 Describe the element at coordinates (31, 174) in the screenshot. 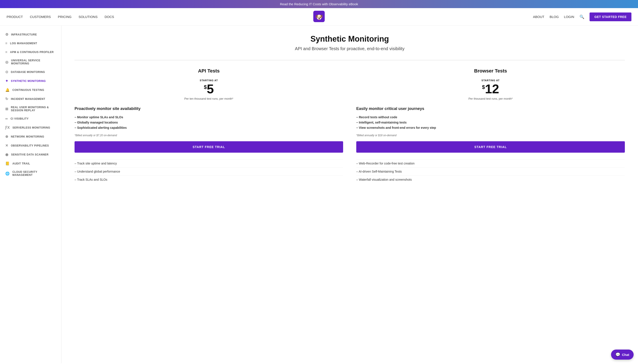

I see `sidebar-item-cloud-security: 🌐 CLOUD SECURITY MANAGEMENT` at that location.